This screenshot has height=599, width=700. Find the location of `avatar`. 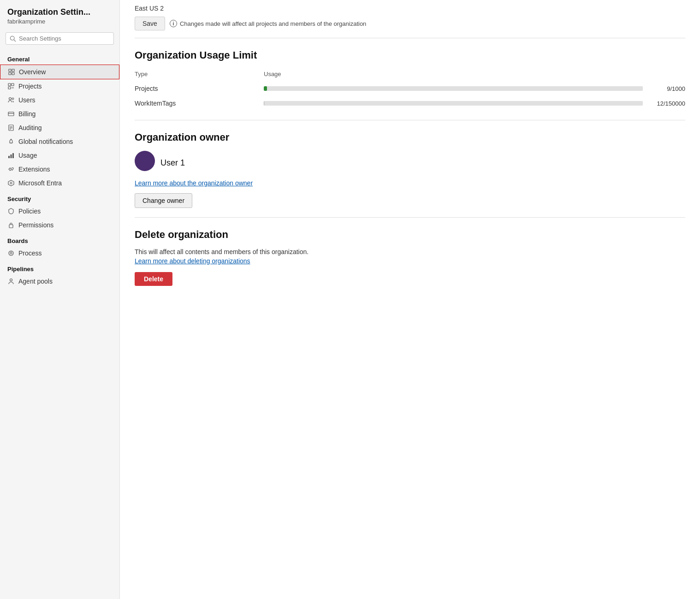

avatar is located at coordinates (145, 161).